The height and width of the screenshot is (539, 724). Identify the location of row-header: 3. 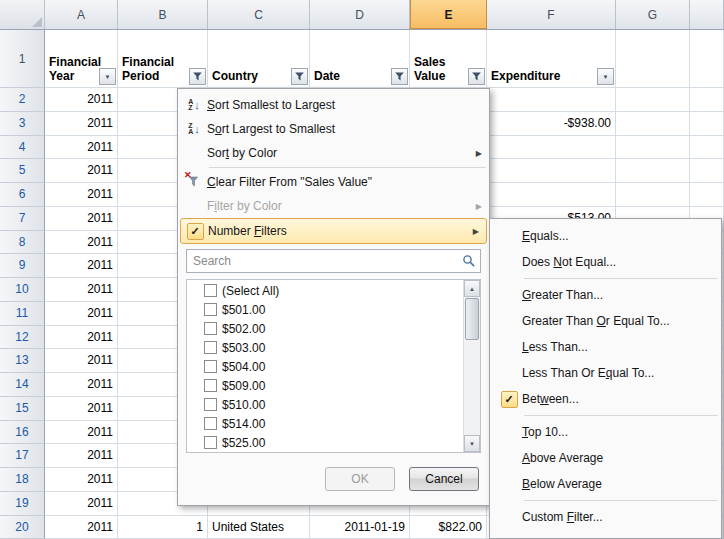
(22, 124).